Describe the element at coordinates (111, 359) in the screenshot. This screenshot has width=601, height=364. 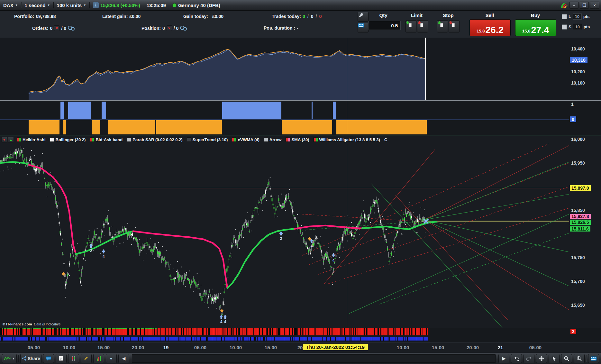
I see `collapse-toolbar-button: «` at that location.